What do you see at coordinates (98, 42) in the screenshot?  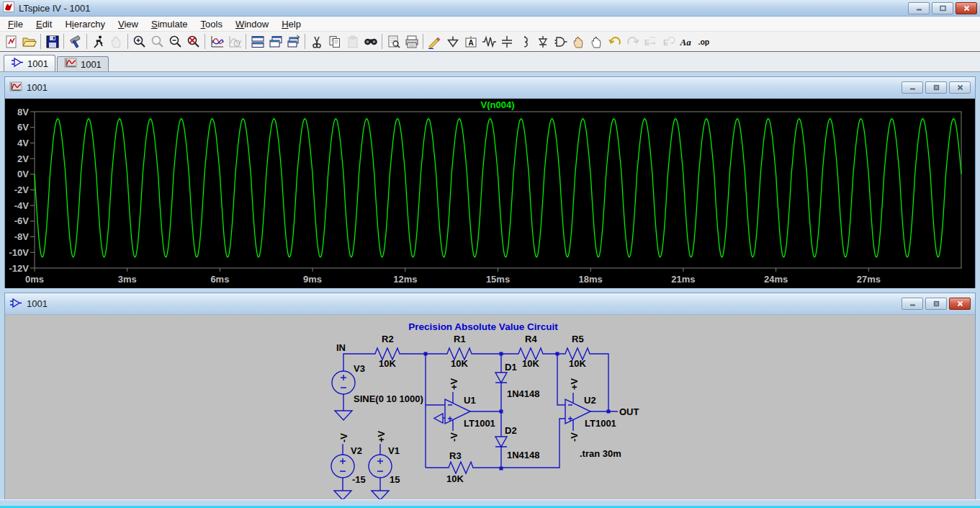 I see `run-button` at bounding box center [98, 42].